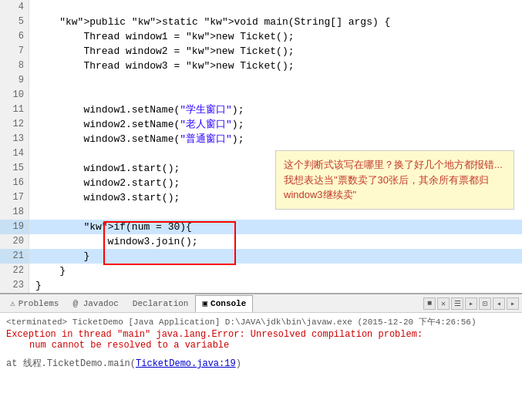 Image resolution: width=522 pixels, height=420 pixels. I want to click on tab-controls: ■ ✕ ☰ ▸ ⊡ ◂ ▸, so click(471, 304).